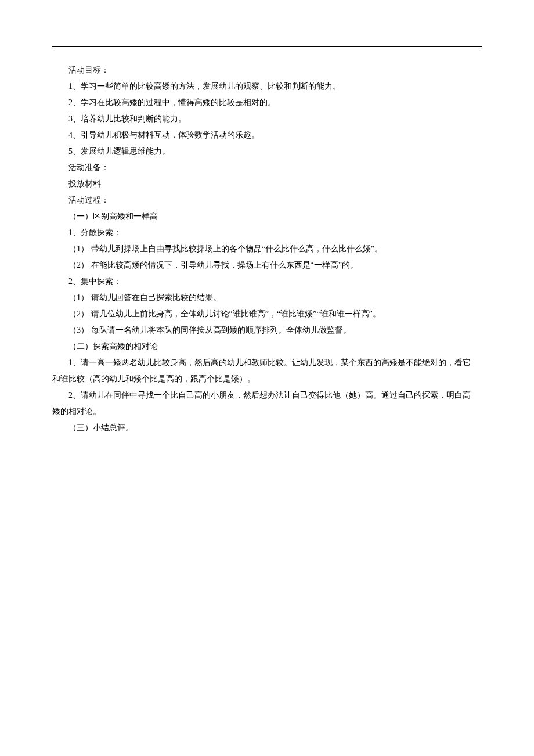 Image resolution: width=534 pixels, height=756 pixels. Describe the element at coordinates (267, 103) in the screenshot. I see `body-text: 2、学习在比较高矮的过程中，懂得高矮的比较是相对的。` at that location.